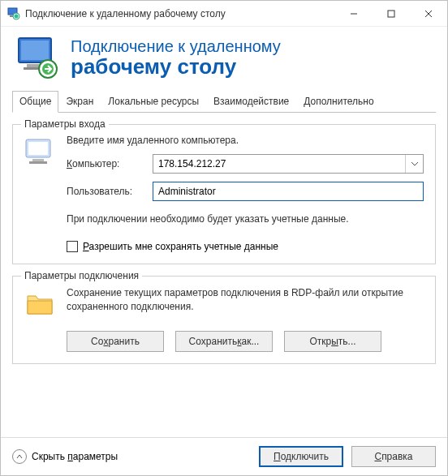 The image size is (448, 476). Describe the element at coordinates (72, 247) in the screenshot. I see `save-creds-checkbox` at that location.